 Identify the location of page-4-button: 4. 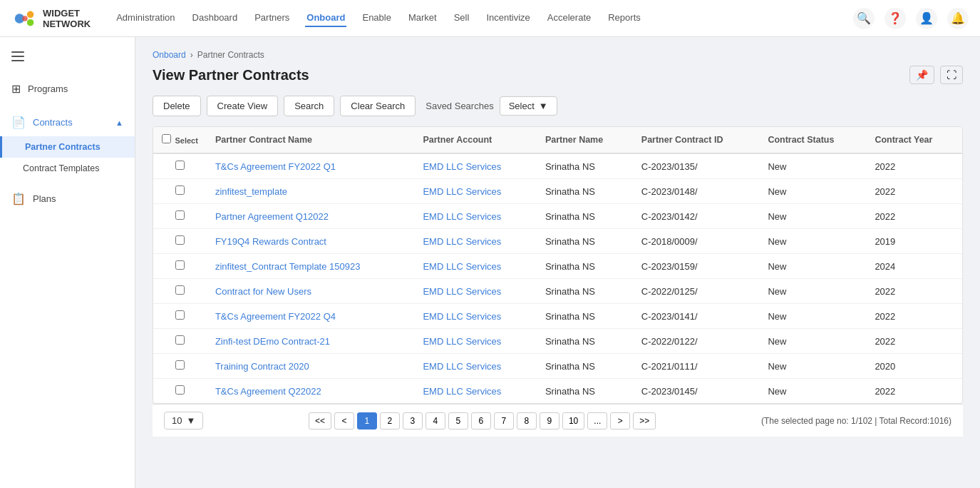
(435, 421).